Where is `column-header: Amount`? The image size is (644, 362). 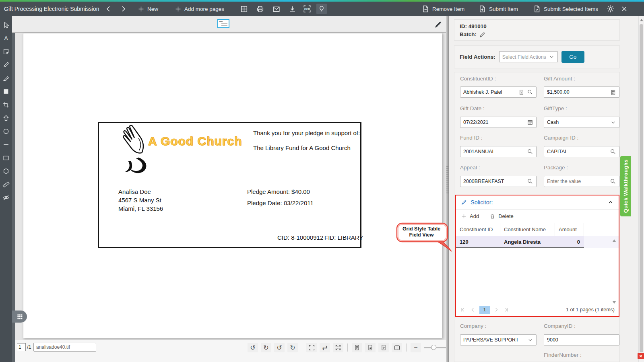 column-header: Amount is located at coordinates (570, 229).